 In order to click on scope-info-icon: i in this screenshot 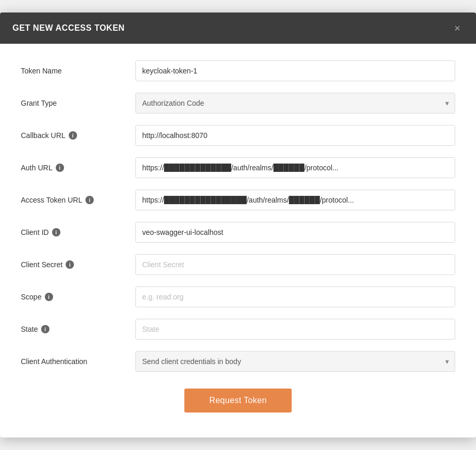, I will do `click(49, 297)`.